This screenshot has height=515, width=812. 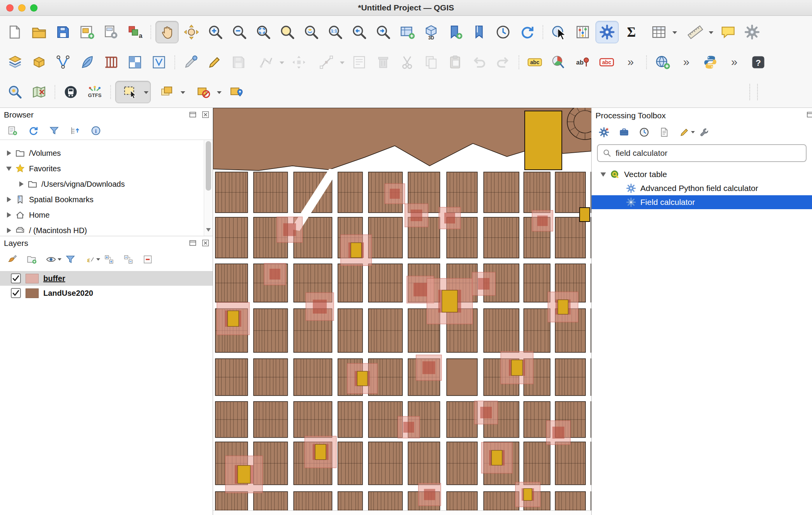 I want to click on zoom-out-button, so click(x=239, y=32).